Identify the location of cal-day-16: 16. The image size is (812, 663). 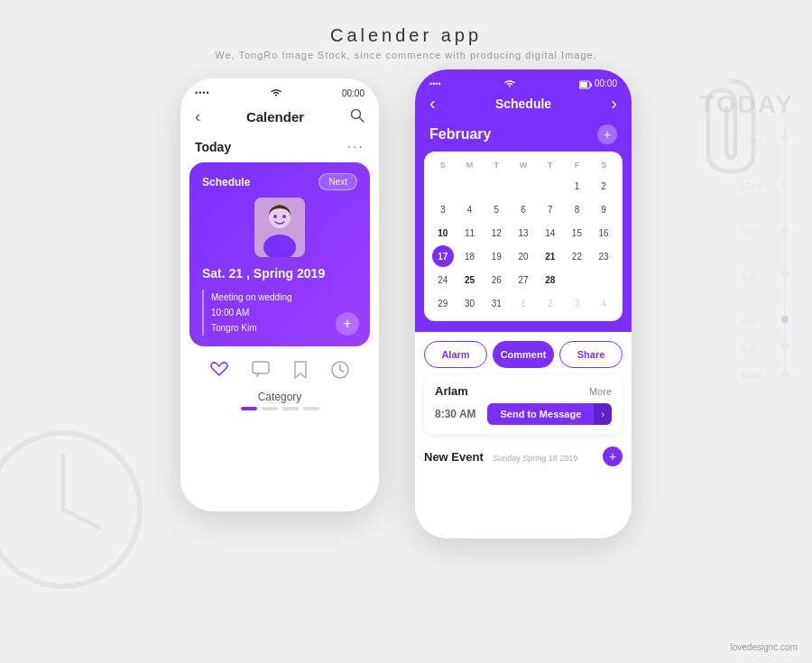
(604, 233).